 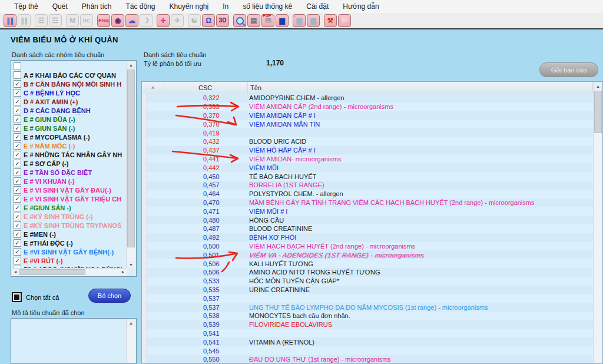 I want to click on table-row: 0,506AMINO ACID NITƠ TRONG HUYẾT TƯƠNG, so click(x=367, y=272).